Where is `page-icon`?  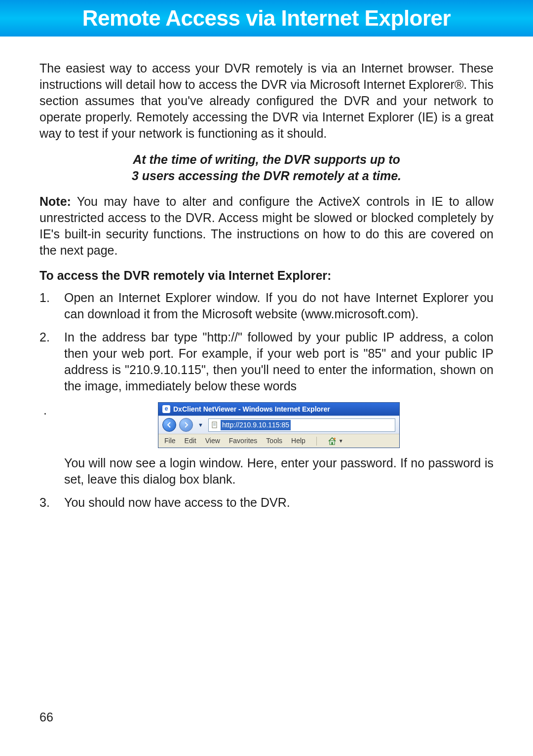
page-icon is located at coordinates (215, 425).